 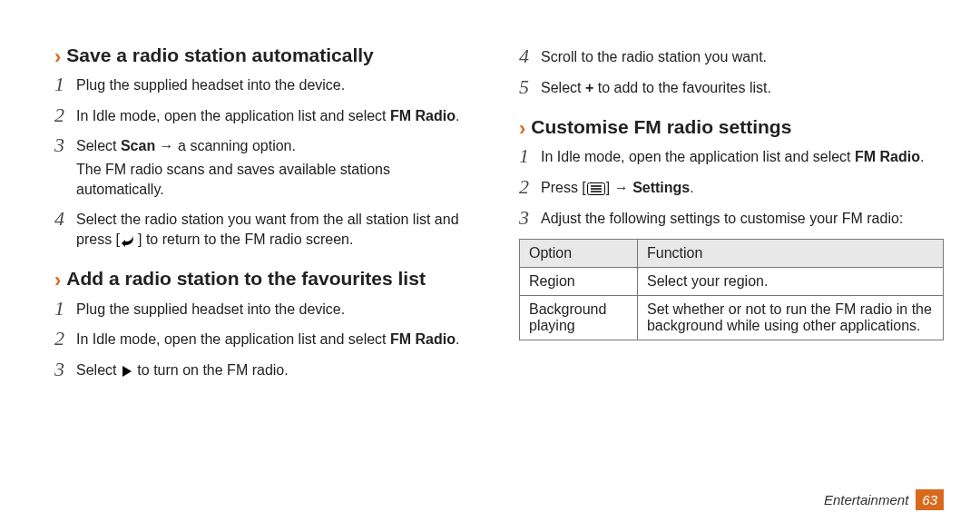 I want to click on step-text: Scroll to the radio station you want., so click(x=742, y=59).